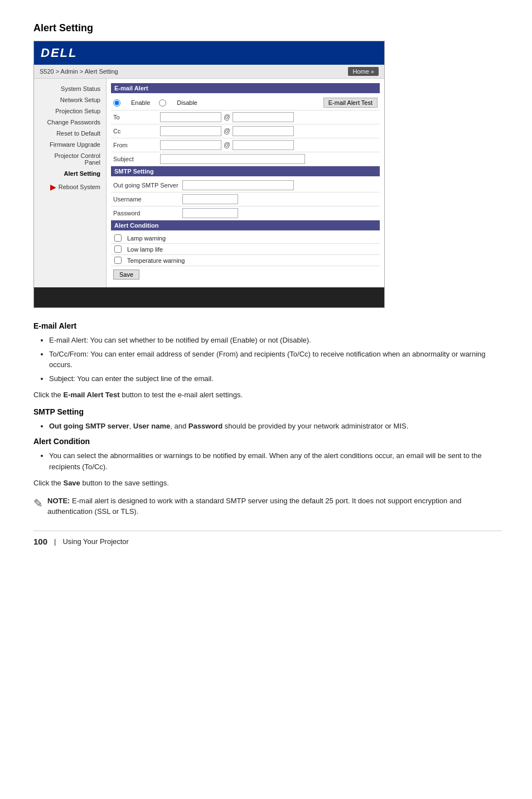 Image resolution: width=532 pixels, height=799 pixels. Describe the element at coordinates (136, 117) in the screenshot. I see `to-label: To` at that location.